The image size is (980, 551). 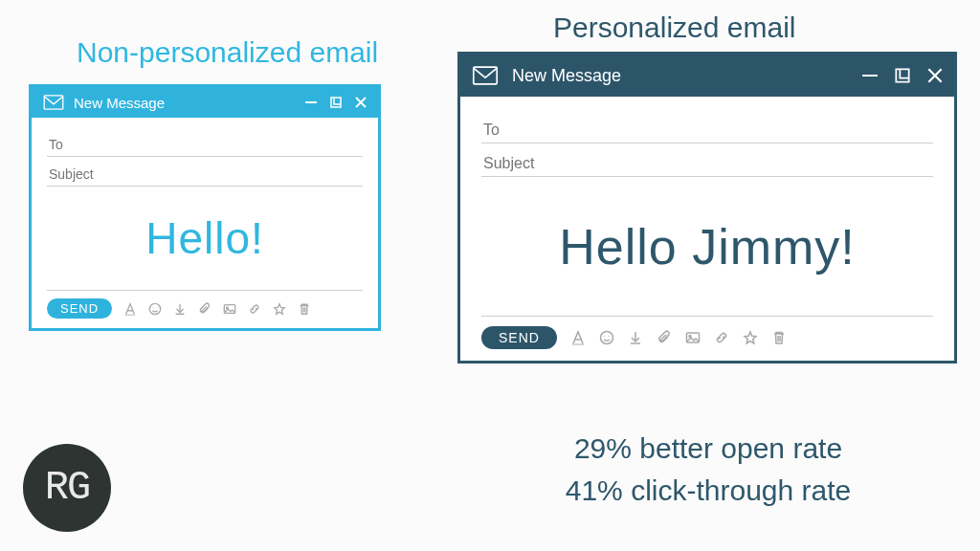 What do you see at coordinates (228, 53) in the screenshot?
I see `heading-nonpersonalized: Non-personalized email` at bounding box center [228, 53].